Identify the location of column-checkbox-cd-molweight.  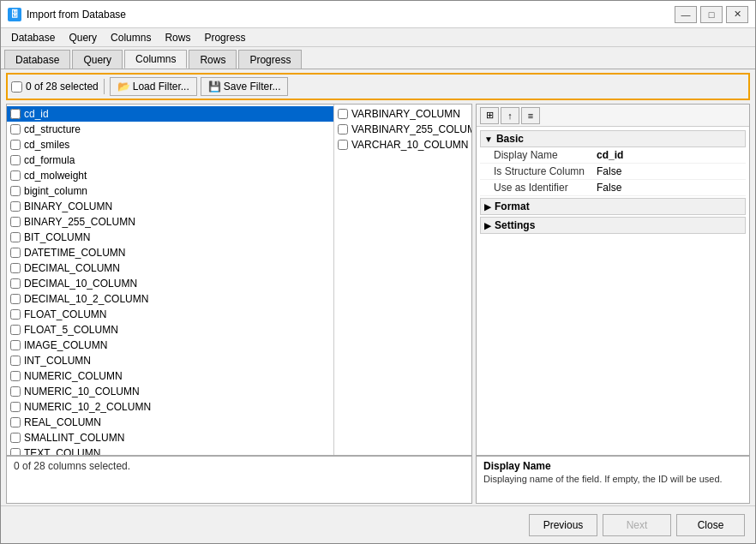
(15, 176).